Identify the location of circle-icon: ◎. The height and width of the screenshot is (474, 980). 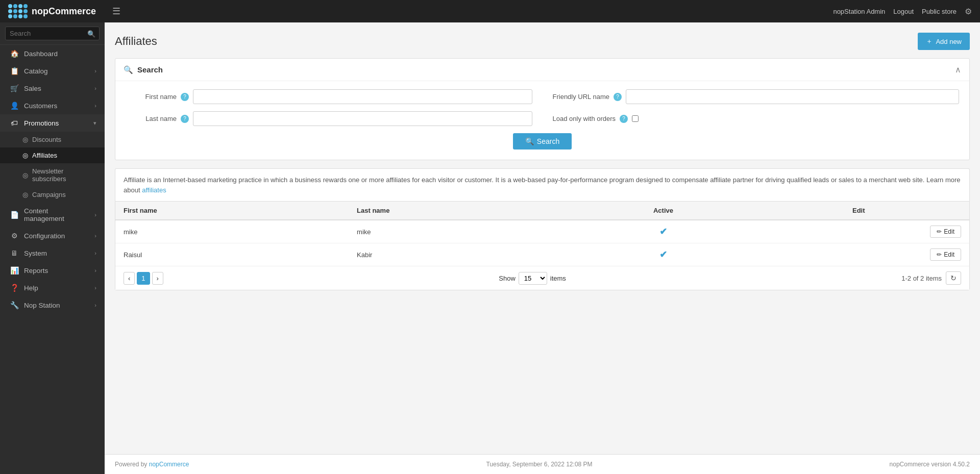
(26, 195).